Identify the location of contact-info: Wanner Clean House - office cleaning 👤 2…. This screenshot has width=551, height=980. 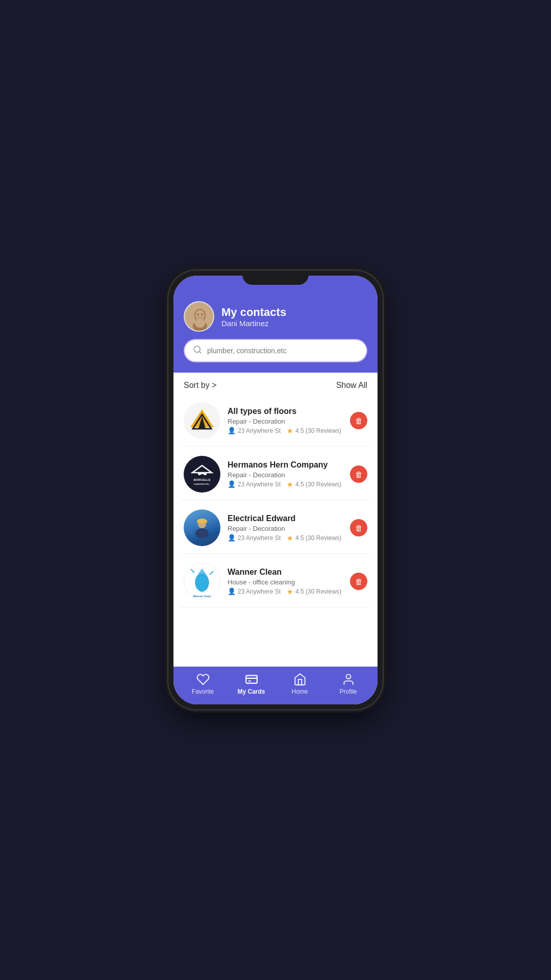
(285, 582).